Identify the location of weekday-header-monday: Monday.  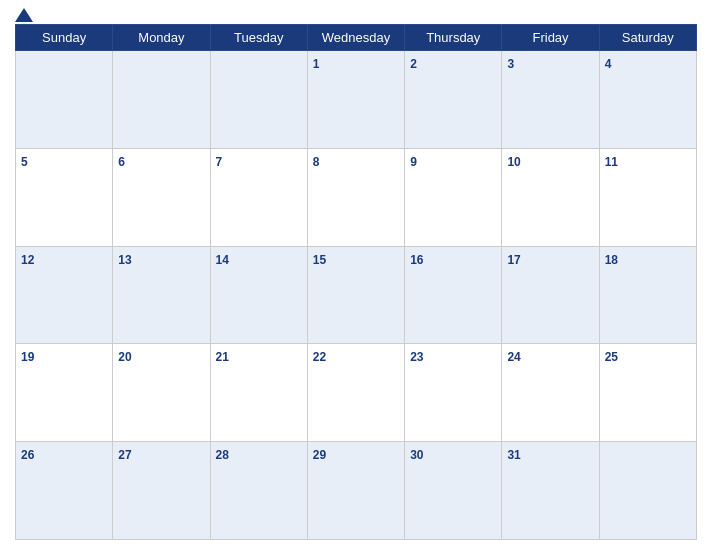
(162, 38).